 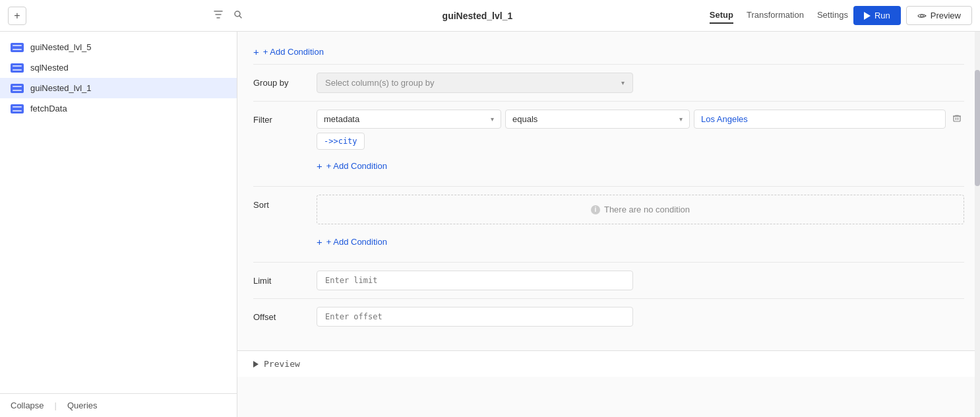 What do you see at coordinates (280, 314) in the screenshot?
I see `offset-label: Offset` at bounding box center [280, 314].